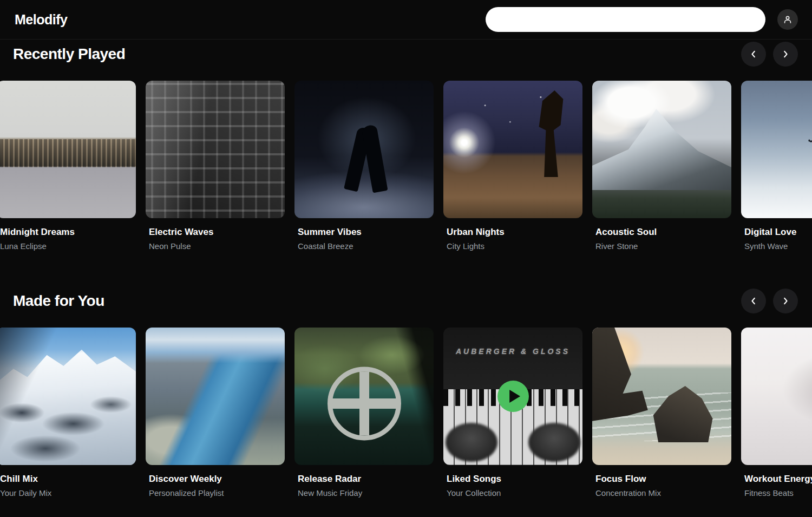 The image size is (812, 517). I want to click on card-title: Focus Flow, so click(664, 479).